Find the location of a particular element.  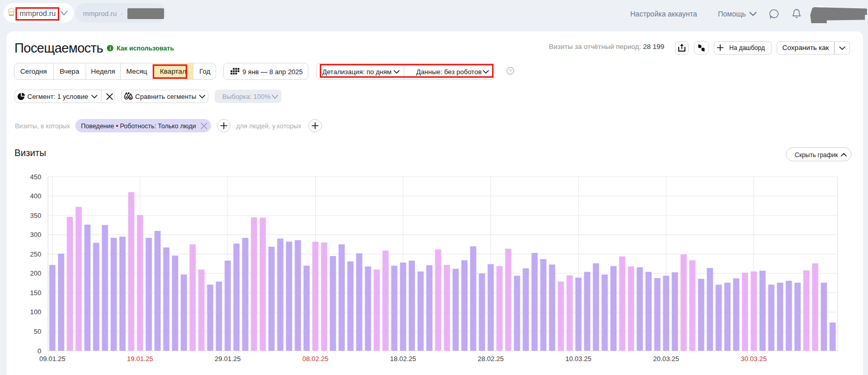

svg-text: 300 is located at coordinates (36, 235).